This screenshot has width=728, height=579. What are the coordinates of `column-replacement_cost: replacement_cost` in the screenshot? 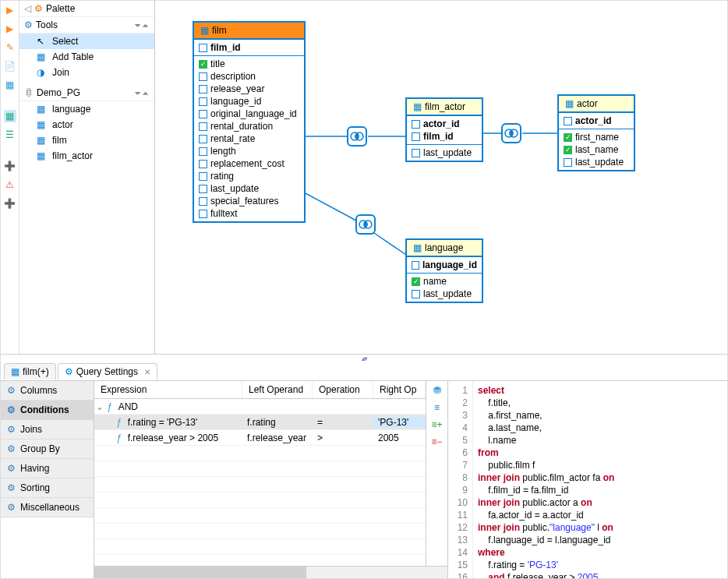 It's located at (249, 164).